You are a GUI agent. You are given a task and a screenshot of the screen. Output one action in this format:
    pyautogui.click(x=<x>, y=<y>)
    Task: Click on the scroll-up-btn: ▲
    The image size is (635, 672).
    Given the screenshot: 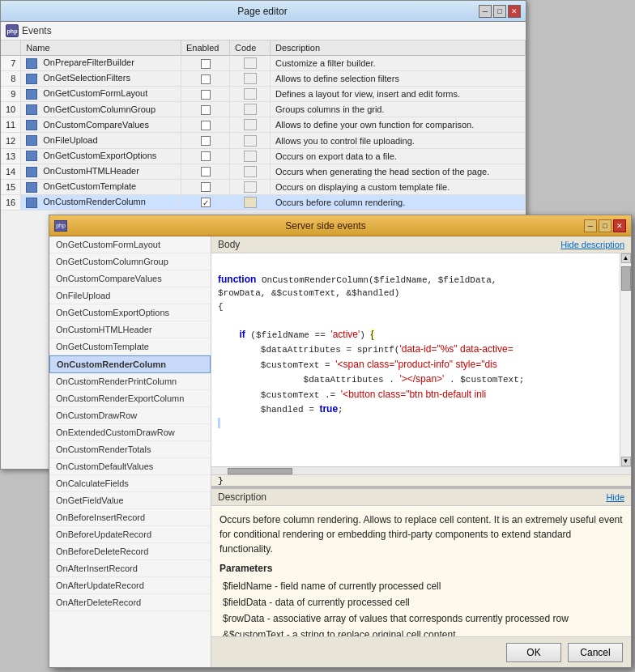 What is the action you would take?
    pyautogui.click(x=626, y=258)
    